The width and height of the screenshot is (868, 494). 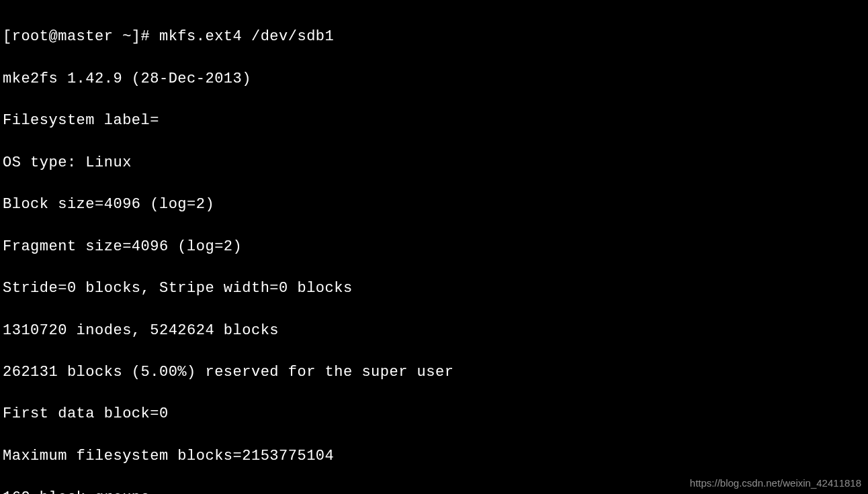 What do you see at coordinates (247, 36) in the screenshot?
I see `command-text: mkfs.ext4 /dev/sdb1` at bounding box center [247, 36].